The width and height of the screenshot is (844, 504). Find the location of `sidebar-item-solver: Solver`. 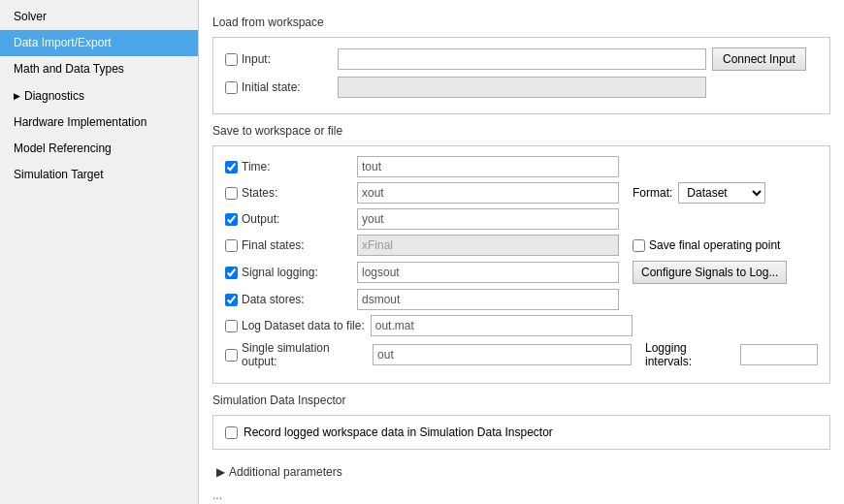

sidebar-item-solver: Solver is located at coordinates (99, 17).